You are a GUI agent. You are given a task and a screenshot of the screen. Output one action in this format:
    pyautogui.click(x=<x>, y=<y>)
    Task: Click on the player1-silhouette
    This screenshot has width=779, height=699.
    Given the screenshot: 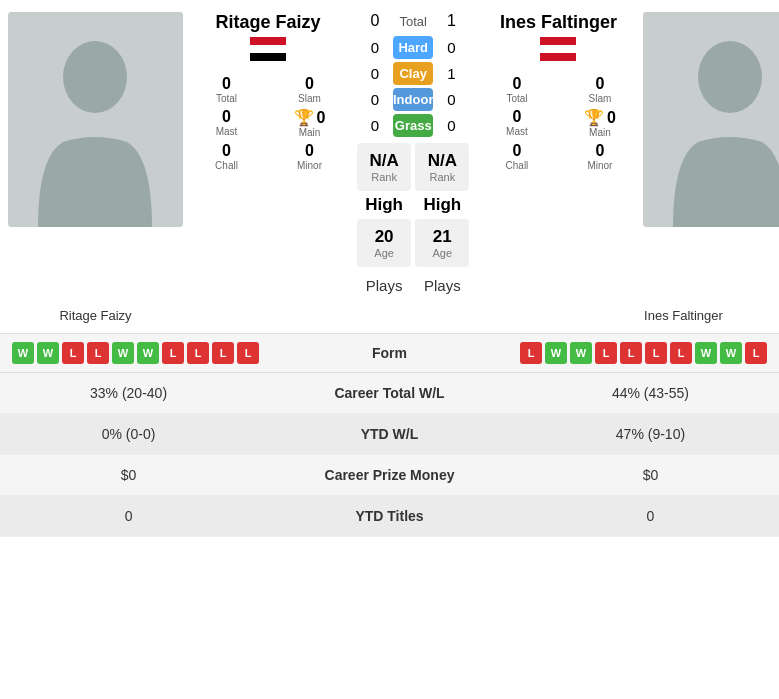 What is the action you would take?
    pyautogui.click(x=96, y=120)
    